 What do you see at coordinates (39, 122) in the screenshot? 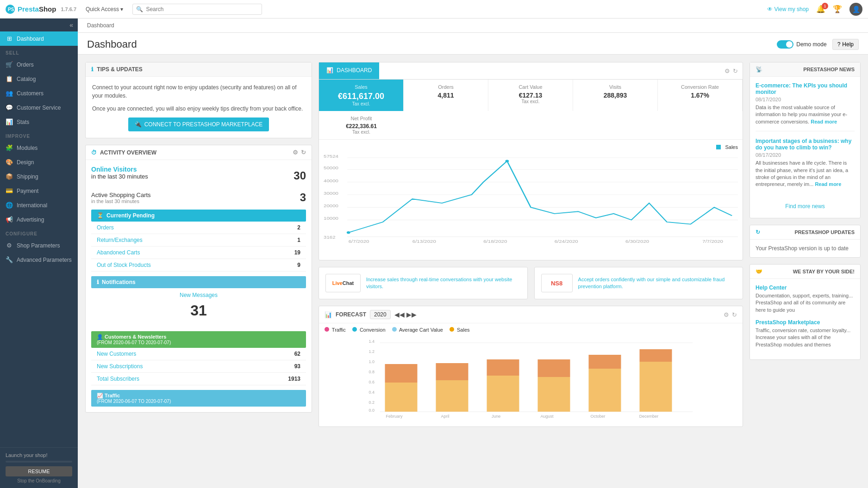
I see `sidebar-item-stats: 📊 Stats` at bounding box center [39, 122].